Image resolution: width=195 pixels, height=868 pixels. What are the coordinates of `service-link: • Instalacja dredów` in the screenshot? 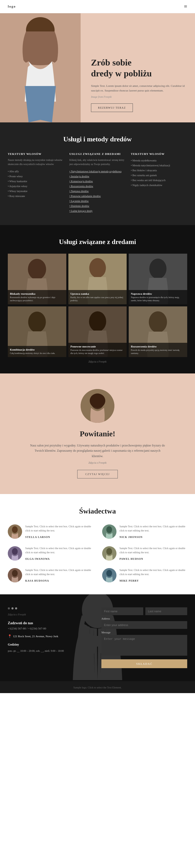 It's located at (98, 177).